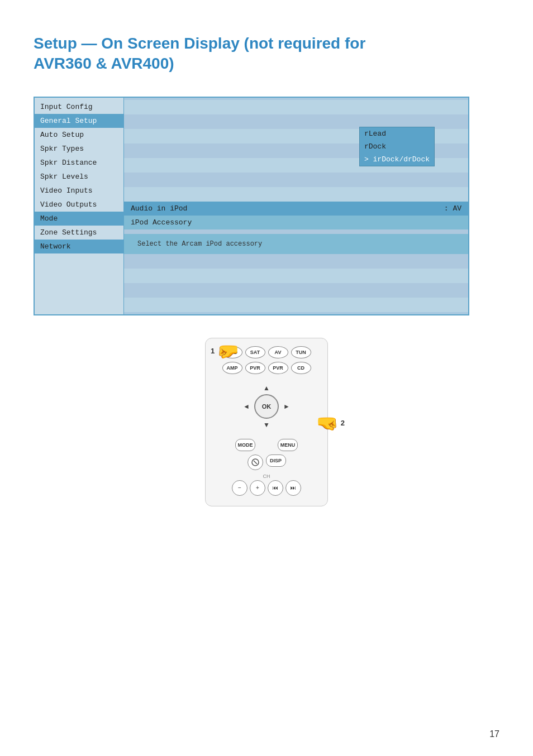 Image resolution: width=533 pixels, height=756 pixels. Describe the element at coordinates (240, 488) in the screenshot. I see `minus-button: −` at that location.